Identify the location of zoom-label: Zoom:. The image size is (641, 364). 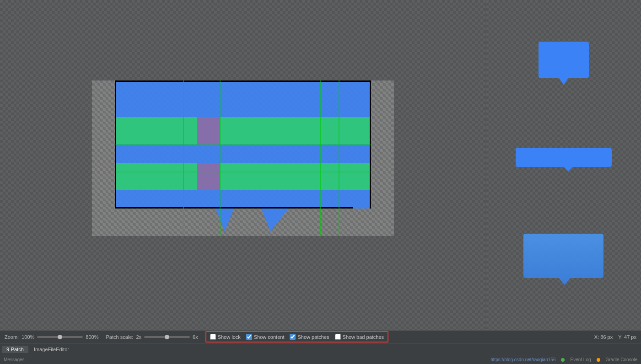
(12, 337).